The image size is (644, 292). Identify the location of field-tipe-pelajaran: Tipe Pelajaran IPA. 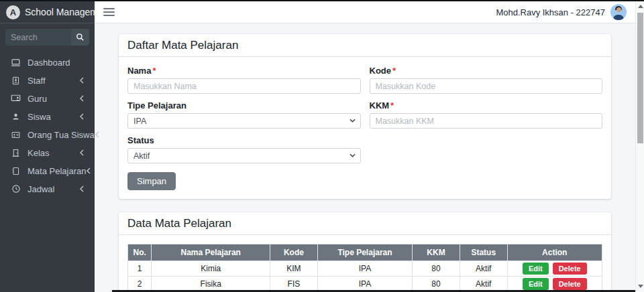
(244, 115).